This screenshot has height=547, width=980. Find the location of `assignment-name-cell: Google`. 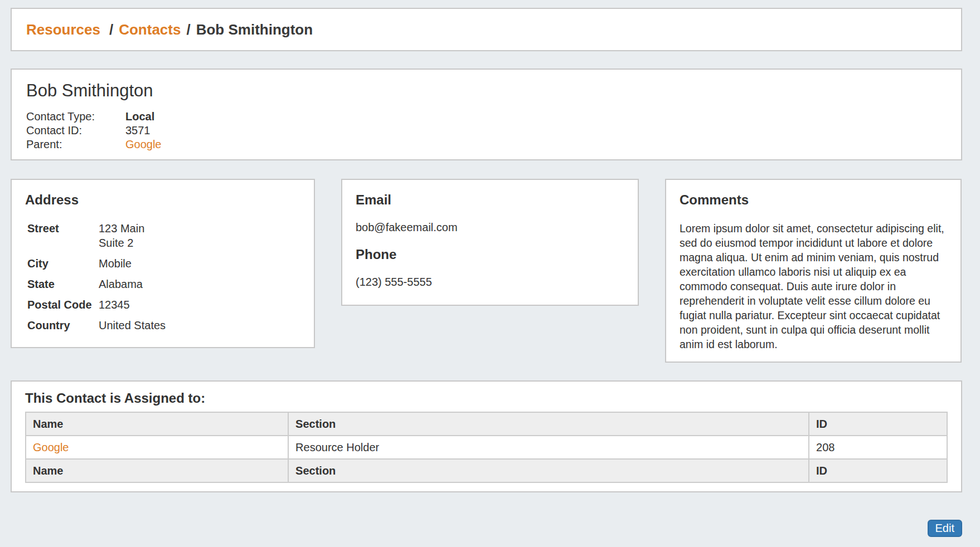

assignment-name-cell: Google is located at coordinates (157, 447).